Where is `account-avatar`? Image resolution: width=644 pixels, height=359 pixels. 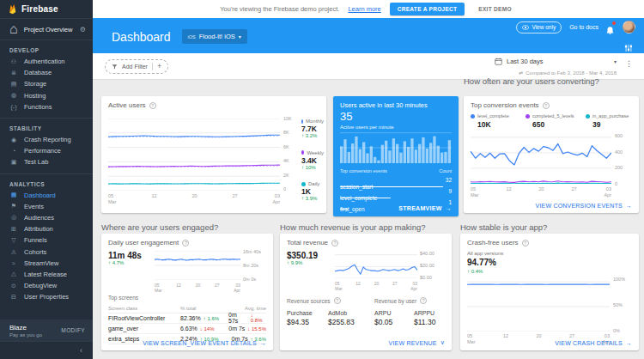
account-avatar is located at coordinates (629, 27).